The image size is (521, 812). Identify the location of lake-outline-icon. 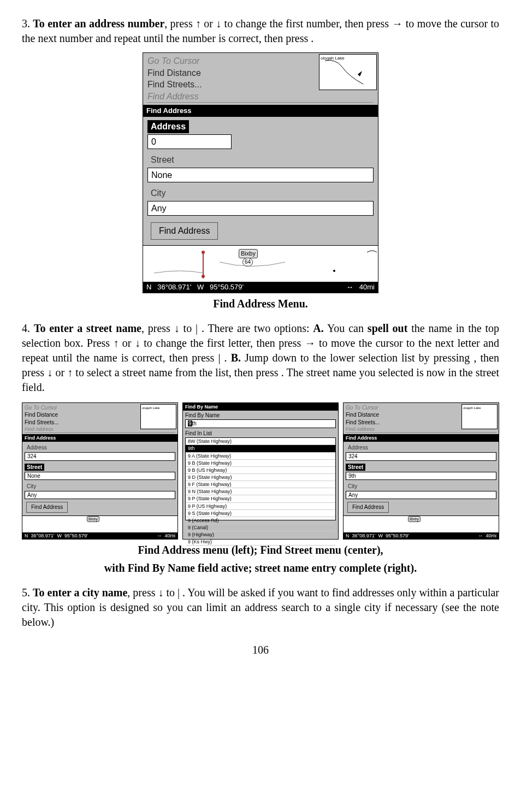
(346, 72).